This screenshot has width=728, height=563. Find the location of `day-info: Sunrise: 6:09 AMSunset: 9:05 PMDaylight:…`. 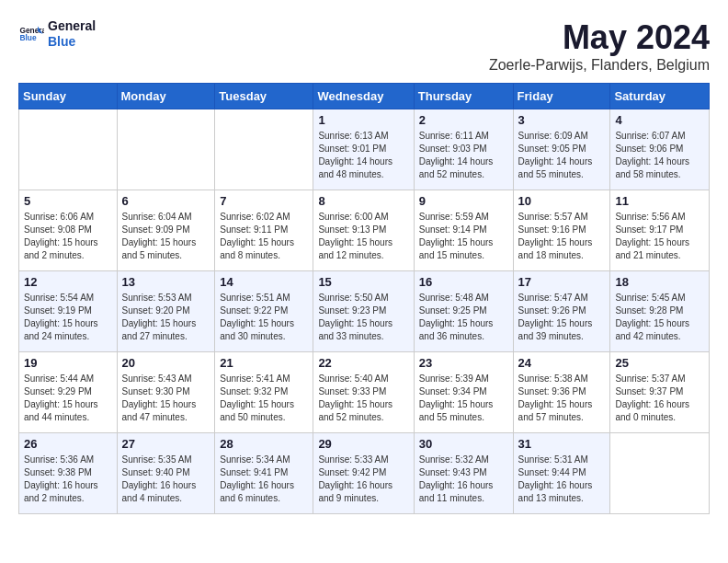

day-info: Sunrise: 6:09 AMSunset: 9:05 PMDaylight:… is located at coordinates (563, 155).